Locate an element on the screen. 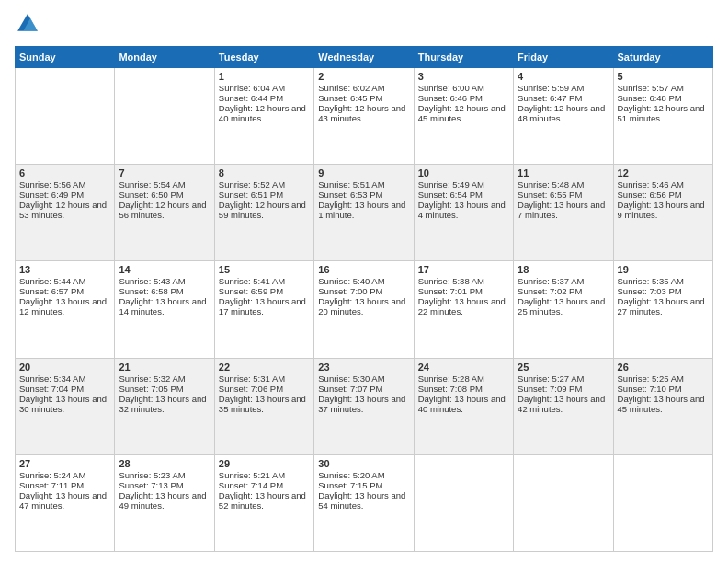  day-info: Sunrise: 5:30 AM is located at coordinates (364, 379).